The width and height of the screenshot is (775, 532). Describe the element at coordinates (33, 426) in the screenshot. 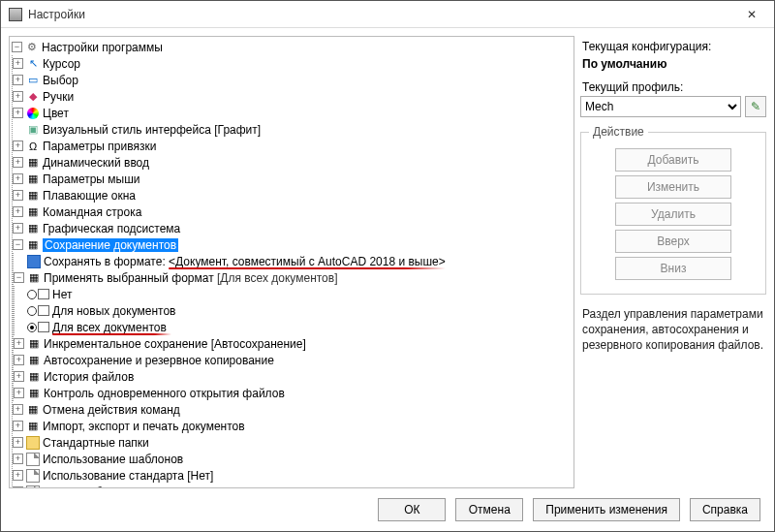

I see `ioprint-icon: ▦` at that location.